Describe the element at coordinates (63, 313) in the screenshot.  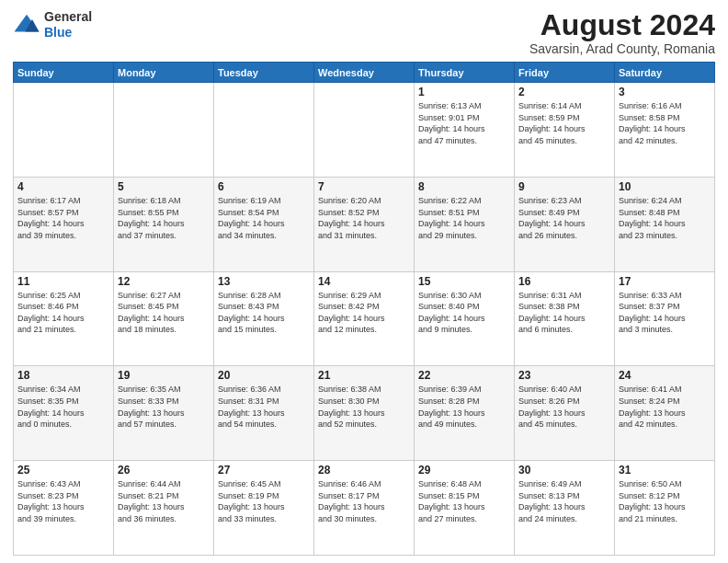
I see `day-info: Sunrise: 6:25 AM Sunset: 8:46 PM Dayligh…` at that location.